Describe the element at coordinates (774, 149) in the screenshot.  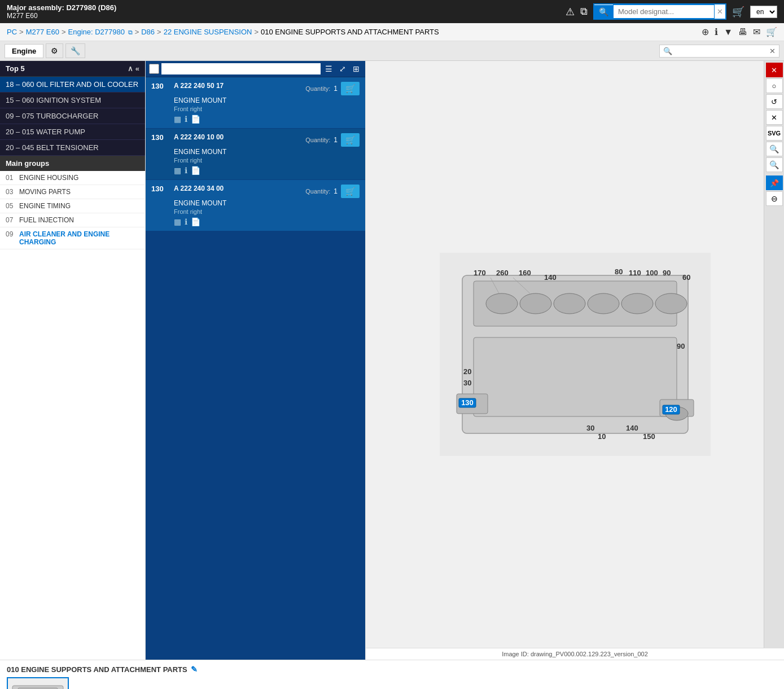
I see `rt-zoom-in-button: 🔍` at that location.